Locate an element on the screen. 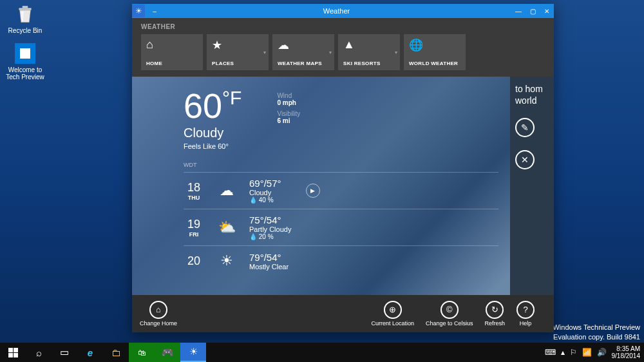 This screenshot has width=644, height=362. sun-icon: ☀ is located at coordinates (193, 352).